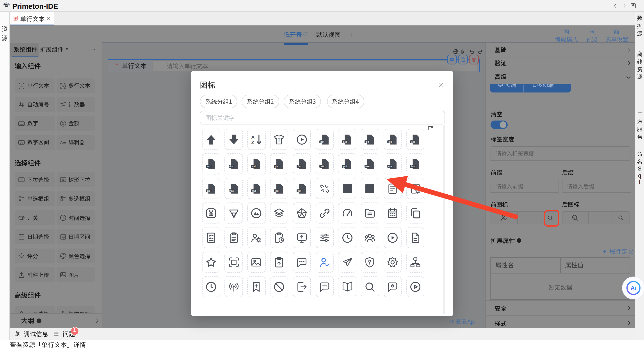  What do you see at coordinates (390, 142) in the screenshot?
I see `svg-text: xls` at bounding box center [390, 142].